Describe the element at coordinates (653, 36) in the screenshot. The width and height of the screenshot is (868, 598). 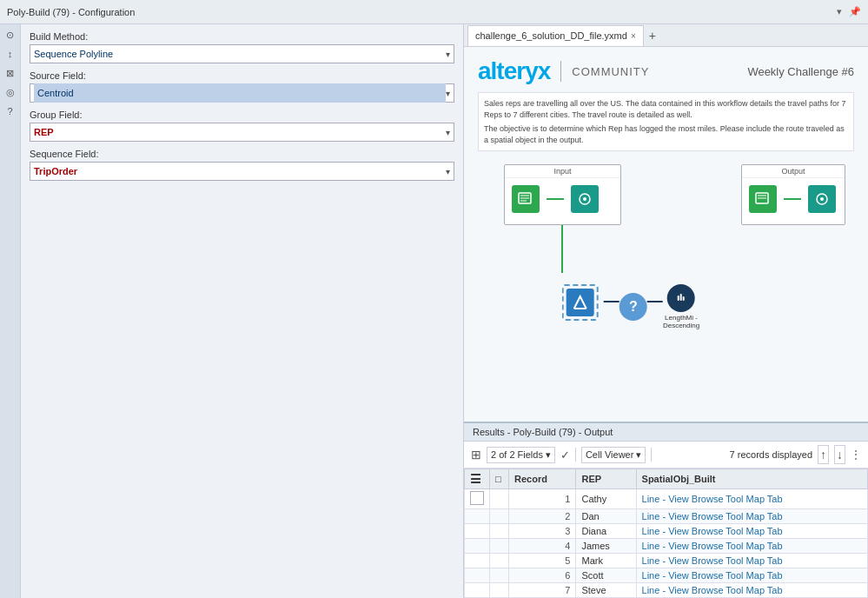
I see `add-tab-button: +` at that location.